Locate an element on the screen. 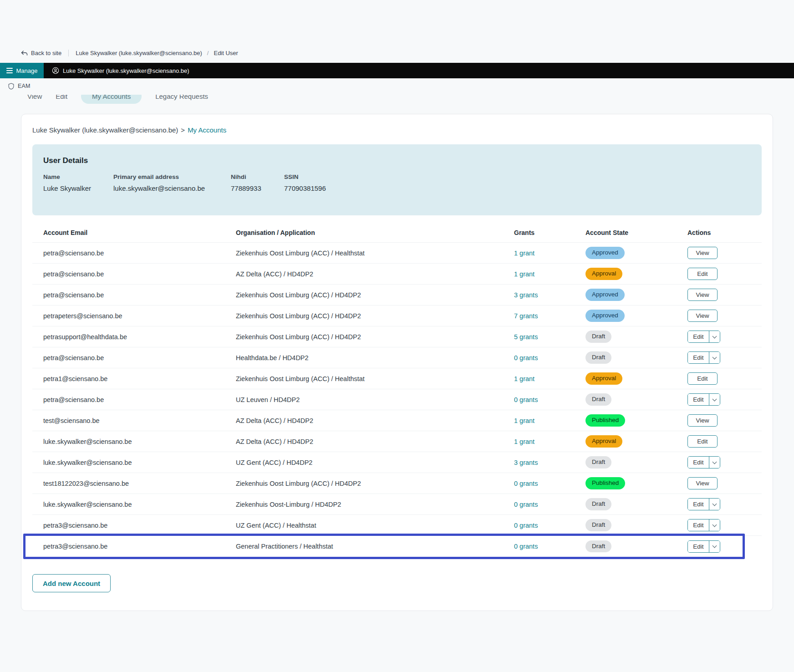  table-row: petrasupport@healthdata.be Ziekenhuis Oo… is located at coordinates (397, 337).